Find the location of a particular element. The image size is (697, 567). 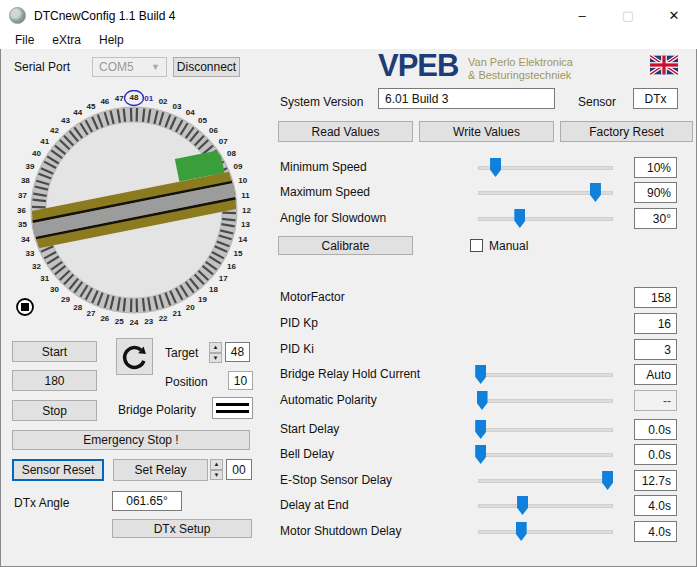

menu-file: File is located at coordinates (24, 40).